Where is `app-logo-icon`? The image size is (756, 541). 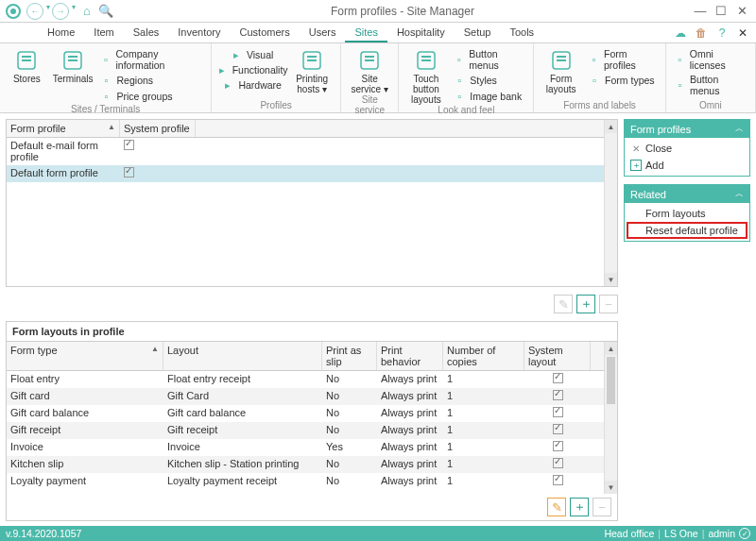
app-logo-icon is located at coordinates (13, 11).